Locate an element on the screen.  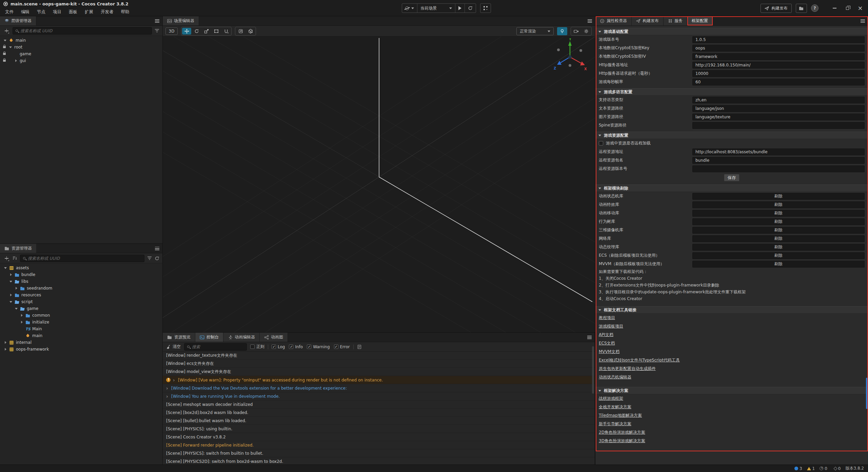
section-doc-links: 框架文档工具链接 is located at coordinates (732, 310).